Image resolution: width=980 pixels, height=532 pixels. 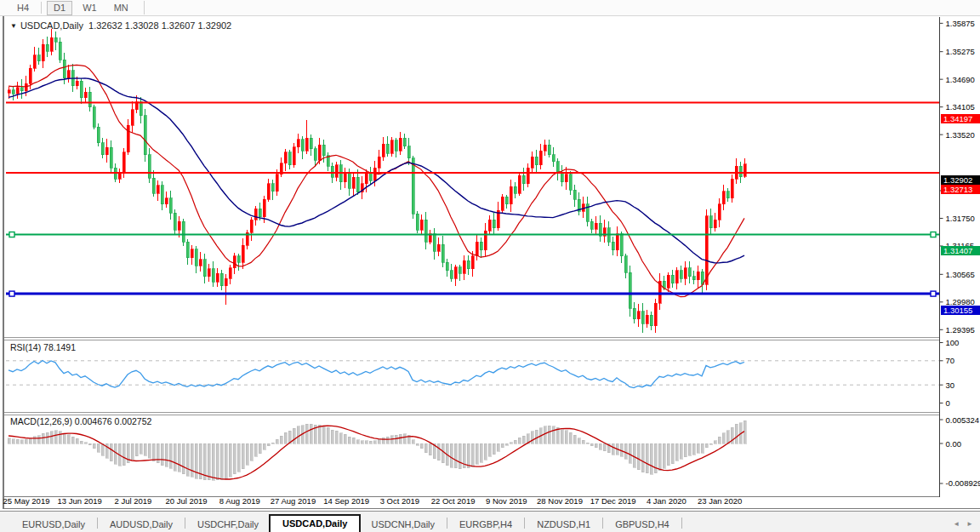 What do you see at coordinates (973, 526) in the screenshot?
I see `tabs-scroll-right-icon: ►` at bounding box center [973, 526].